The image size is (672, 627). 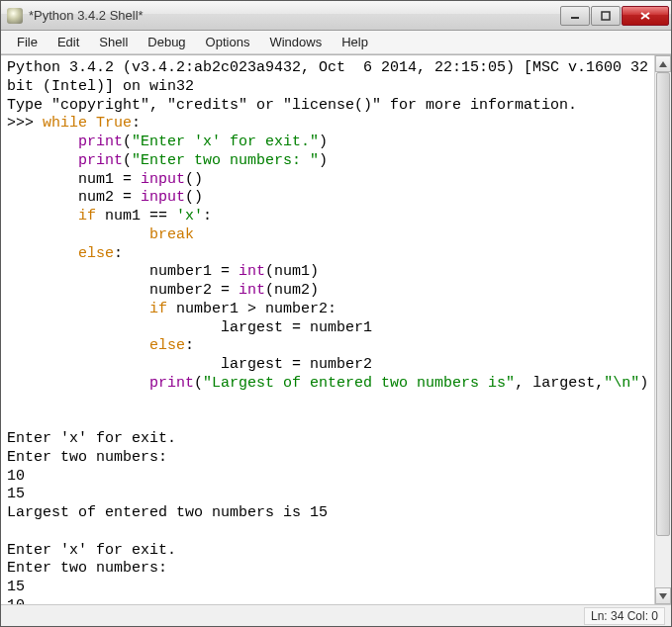 I want to click on scroll-down-button, so click(x=663, y=595).